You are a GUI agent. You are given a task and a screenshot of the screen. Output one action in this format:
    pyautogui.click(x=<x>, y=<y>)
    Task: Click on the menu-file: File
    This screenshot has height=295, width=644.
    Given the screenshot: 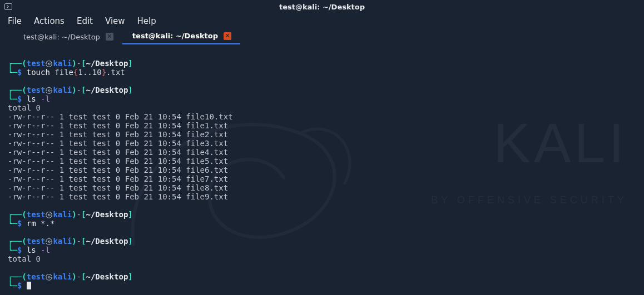 What is the action you would take?
    pyautogui.click(x=14, y=21)
    